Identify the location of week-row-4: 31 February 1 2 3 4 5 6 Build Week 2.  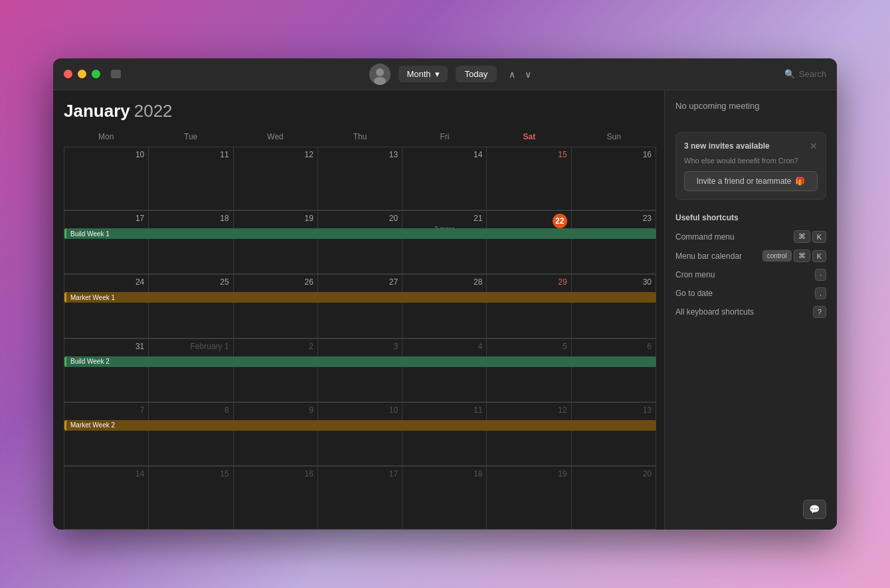
(360, 370).